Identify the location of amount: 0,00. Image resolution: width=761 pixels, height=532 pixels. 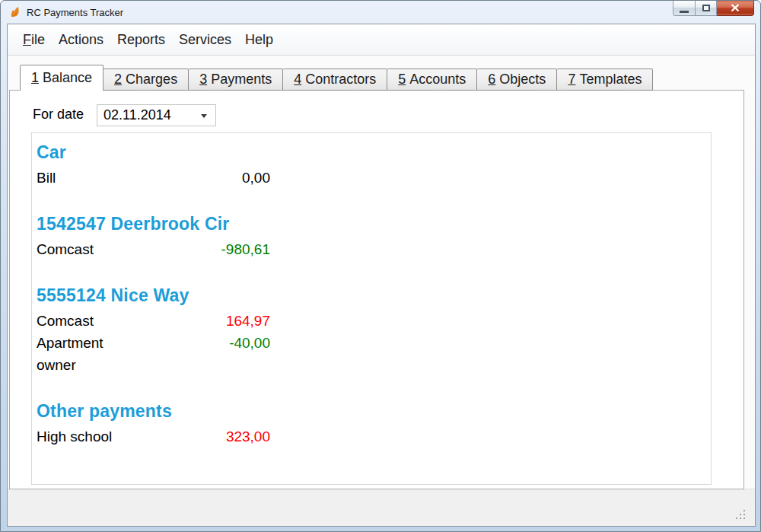
(204, 178).